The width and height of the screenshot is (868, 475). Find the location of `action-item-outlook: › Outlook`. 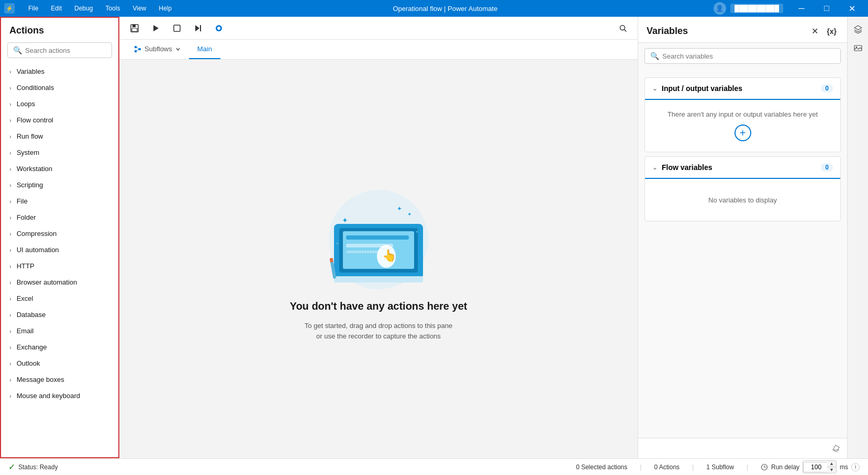

action-item-outlook: › Outlook is located at coordinates (60, 363).